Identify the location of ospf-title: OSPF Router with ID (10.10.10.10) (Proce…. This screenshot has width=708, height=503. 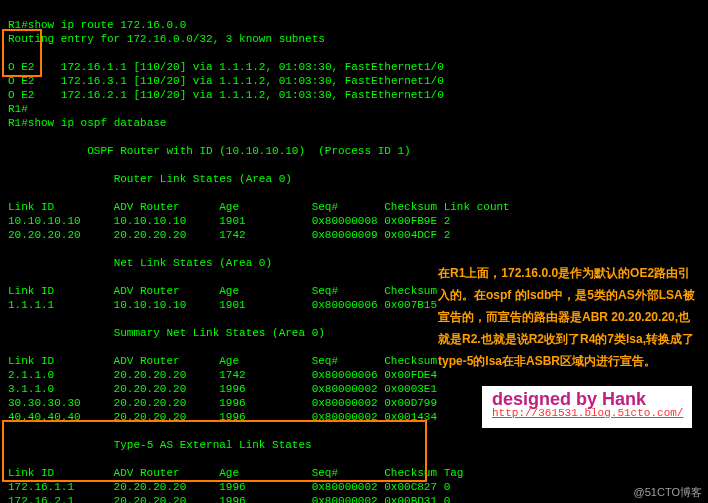
(248, 151).